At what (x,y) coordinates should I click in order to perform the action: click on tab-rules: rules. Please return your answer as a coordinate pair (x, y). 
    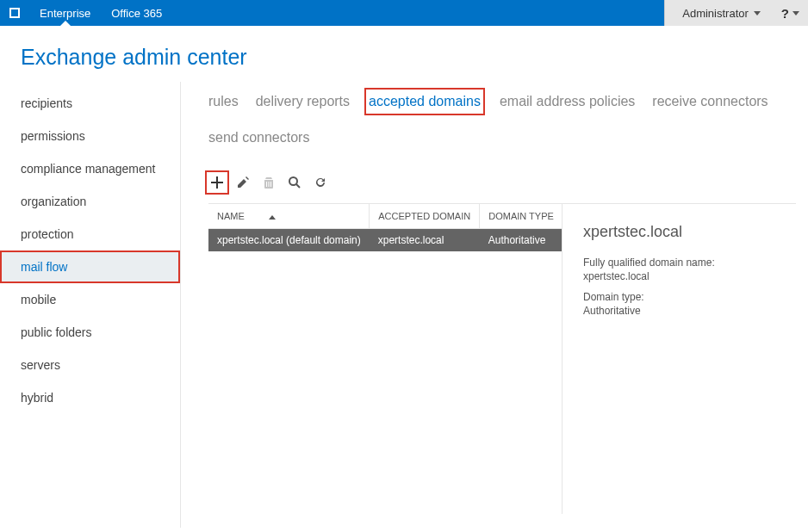
    Looking at the image, I should click on (224, 102).